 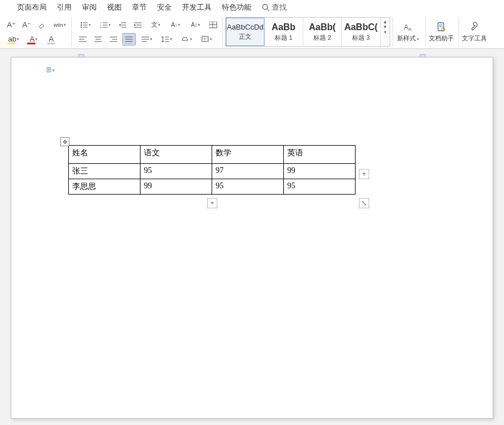 What do you see at coordinates (85, 25) in the screenshot?
I see `bullets-button: ▾` at bounding box center [85, 25].